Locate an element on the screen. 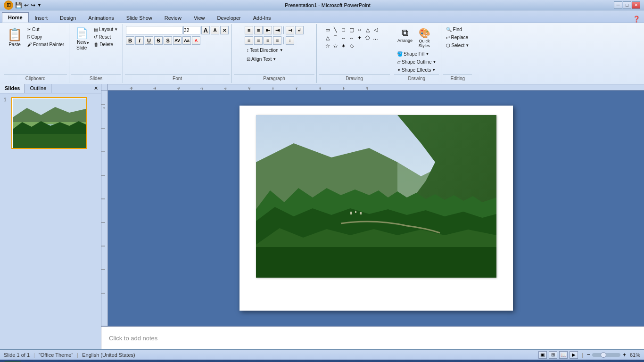  shape-oval: ○ is located at coordinates (360, 30).